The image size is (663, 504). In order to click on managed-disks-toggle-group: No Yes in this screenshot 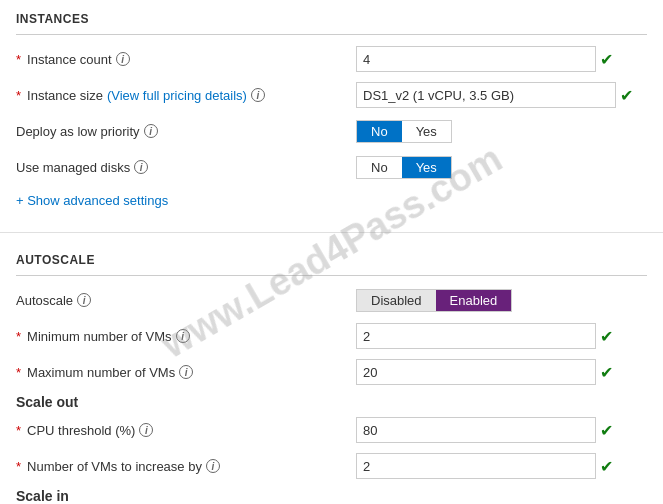, I will do `click(404, 168)`.